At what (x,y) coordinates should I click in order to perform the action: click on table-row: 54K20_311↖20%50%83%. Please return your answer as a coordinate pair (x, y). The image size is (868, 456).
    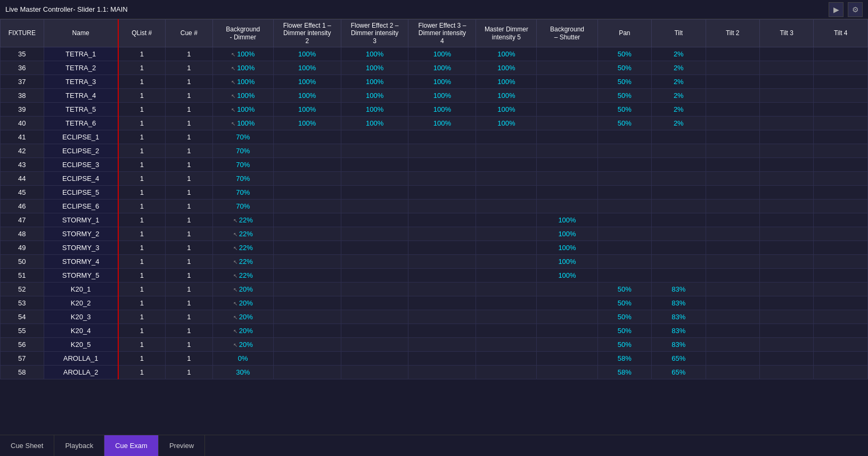
    Looking at the image, I should click on (435, 317).